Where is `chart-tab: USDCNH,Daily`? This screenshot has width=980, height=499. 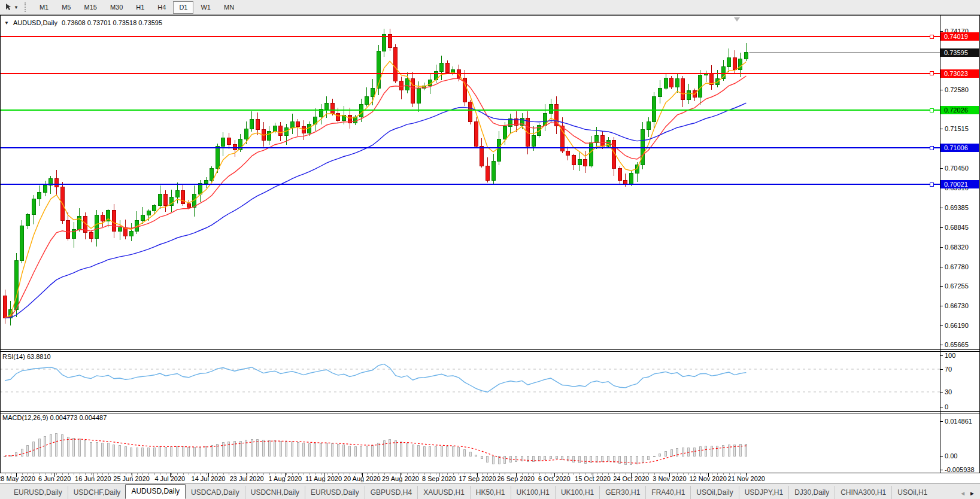 chart-tab: USDCNH,Daily is located at coordinates (275, 492).